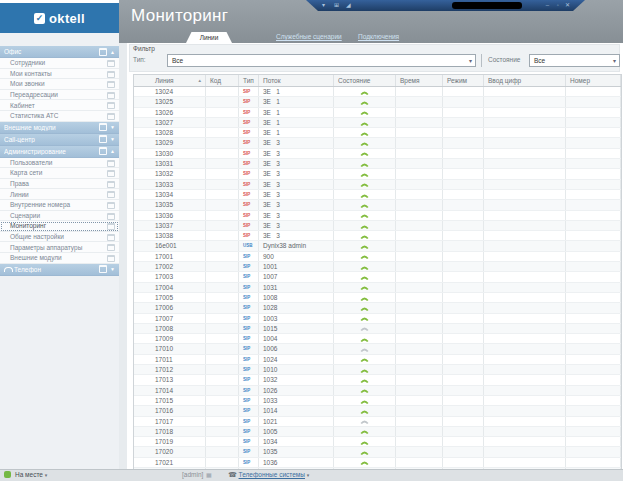 The width and height of the screenshot is (623, 481). Describe the element at coordinates (378, 432) in the screenshot. I see `table-row: 17018SIP1005` at that location.